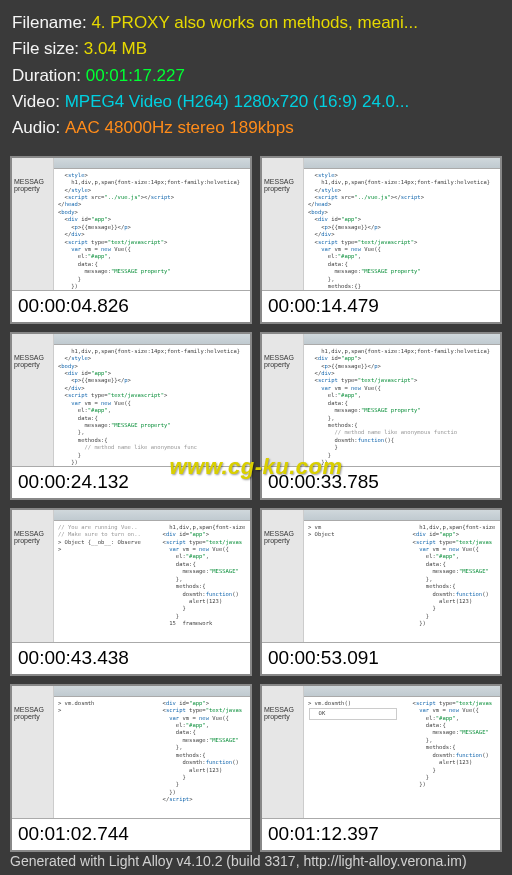  What do you see at coordinates (48, 49) in the screenshot?
I see `filesize-label: File size:` at bounding box center [48, 49].